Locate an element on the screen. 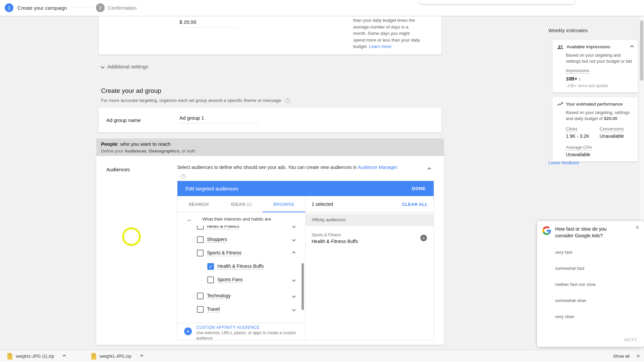  show-all-downloads-button: Show all is located at coordinates (621, 356).